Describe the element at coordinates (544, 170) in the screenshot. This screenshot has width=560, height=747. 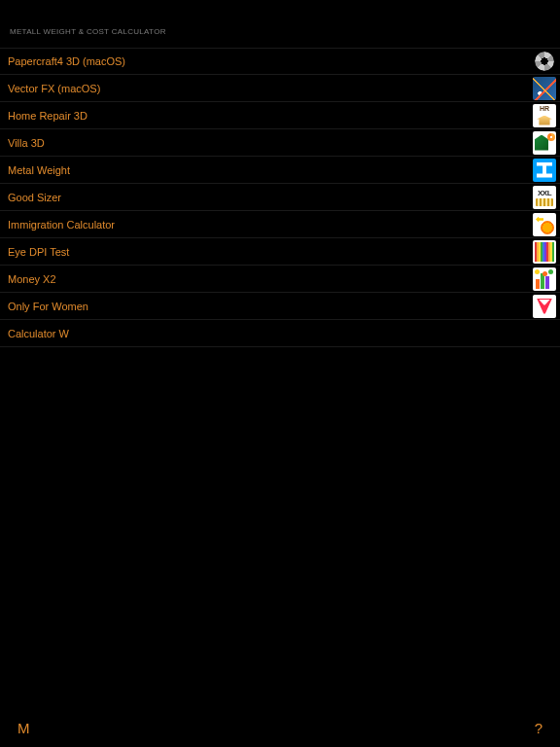
I see `metalweight-icon` at that location.